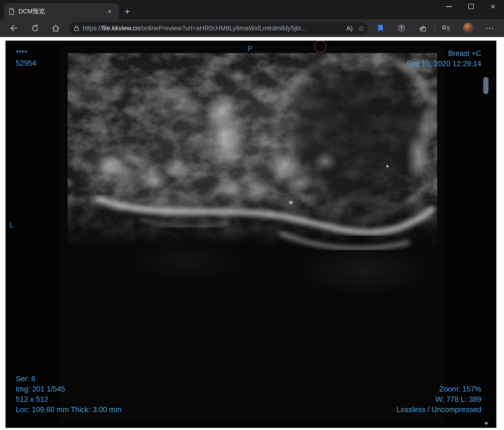  Describe the element at coordinates (55, 28) in the screenshot. I see `home-icon` at that location.